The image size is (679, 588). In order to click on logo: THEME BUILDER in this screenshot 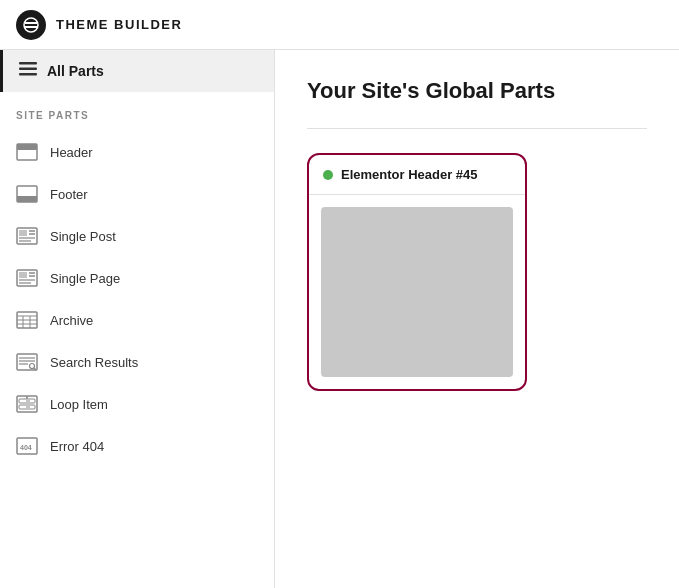, I will do `click(99, 25)`.